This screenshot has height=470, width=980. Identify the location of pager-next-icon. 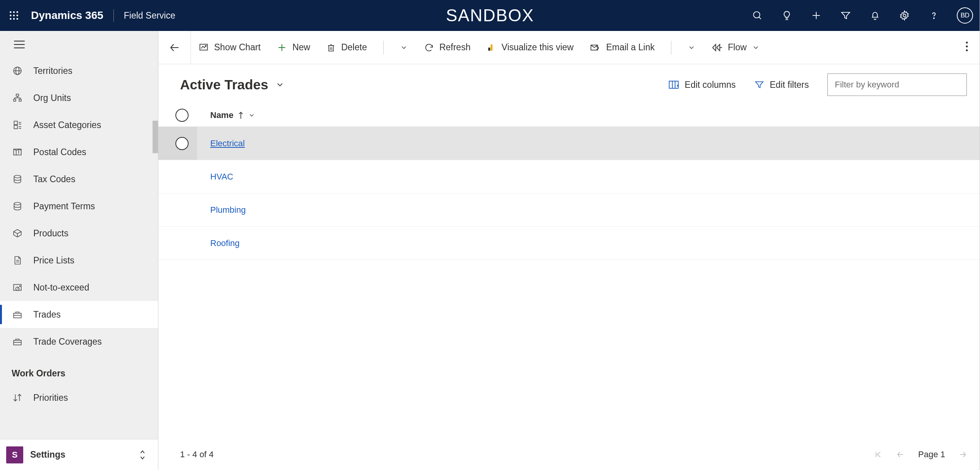
(963, 455).